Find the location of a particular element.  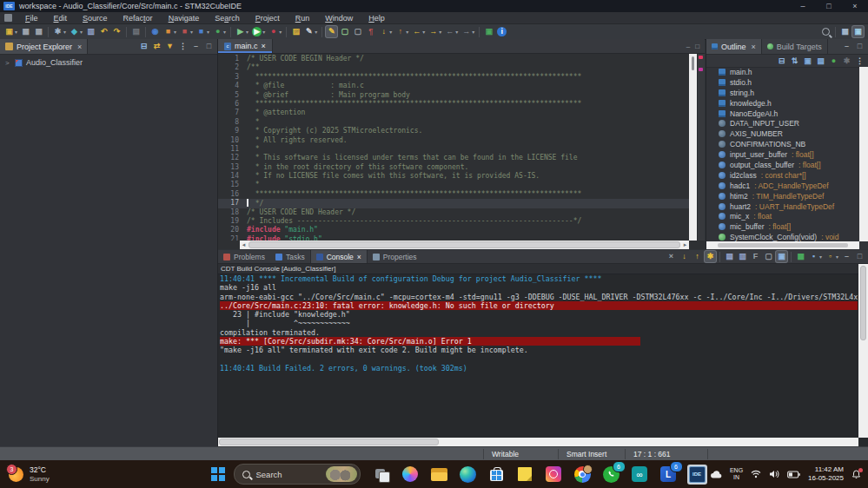

sort-icon: ⇅ is located at coordinates (794, 61).